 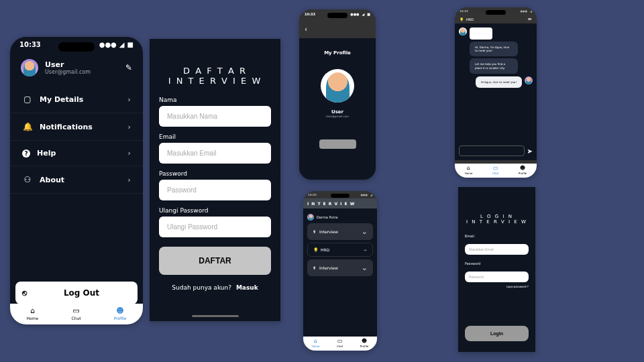 I want to click on masuk-link: Masuk, so click(x=247, y=288).